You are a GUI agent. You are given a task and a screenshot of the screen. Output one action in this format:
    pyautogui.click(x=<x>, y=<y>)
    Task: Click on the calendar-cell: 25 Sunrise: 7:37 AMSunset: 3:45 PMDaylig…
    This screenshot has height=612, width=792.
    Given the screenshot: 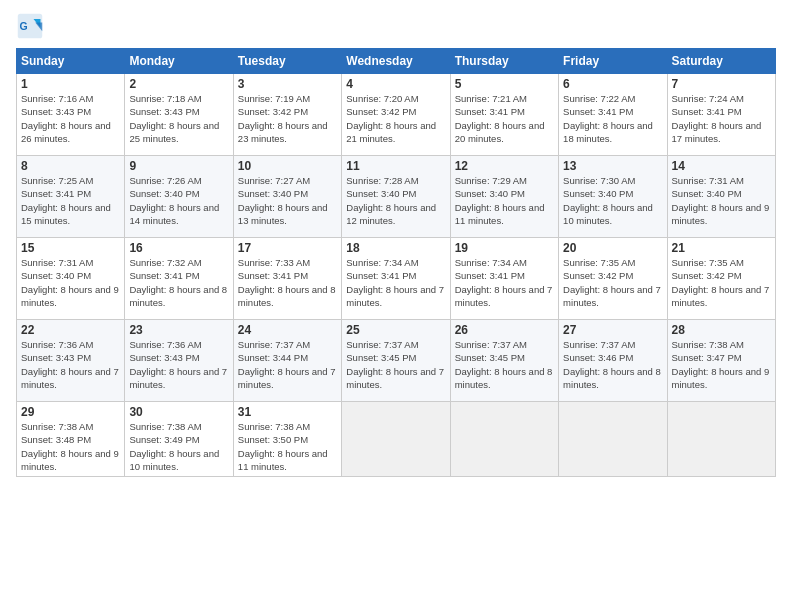 What is the action you would take?
    pyautogui.click(x=396, y=361)
    